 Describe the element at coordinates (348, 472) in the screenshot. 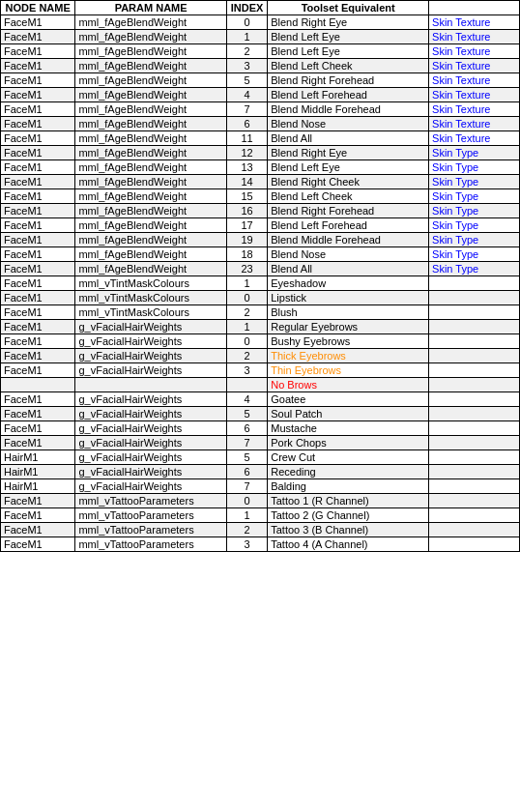

I see `cell-toolset: Receding` at that location.